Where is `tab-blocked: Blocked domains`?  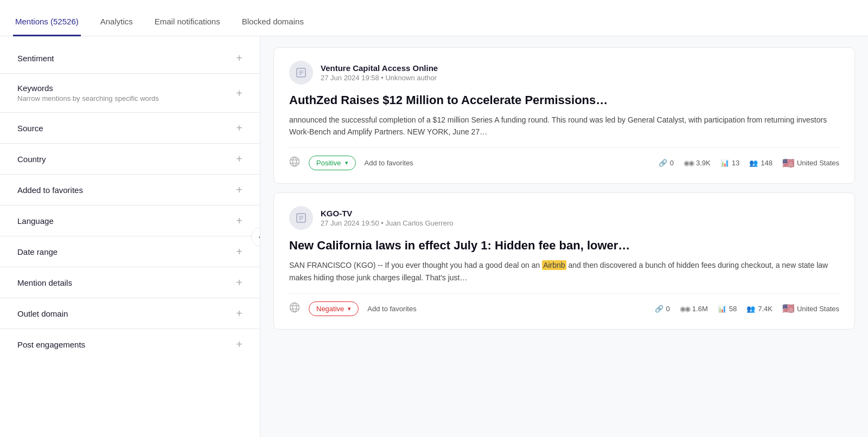
tab-blocked: Blocked domains is located at coordinates (273, 27).